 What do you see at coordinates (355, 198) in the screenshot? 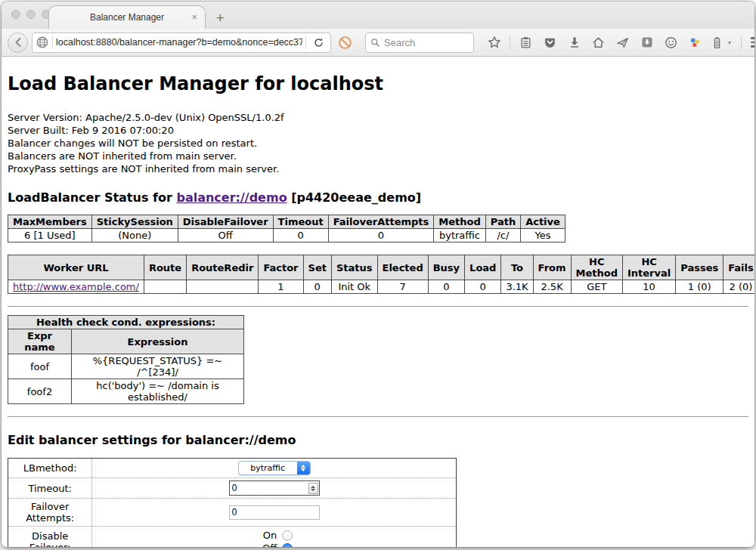
I see `status-heading-suffix: [p4420eeae_demo]` at bounding box center [355, 198].